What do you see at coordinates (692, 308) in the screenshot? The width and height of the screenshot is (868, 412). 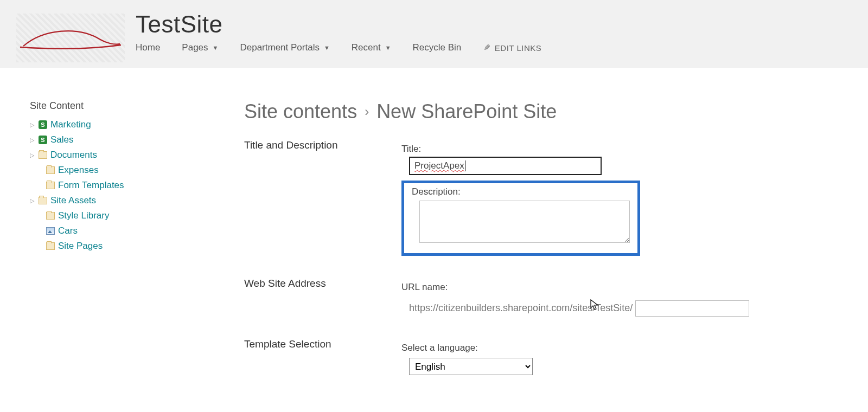 I see `url-name-input` at bounding box center [692, 308].